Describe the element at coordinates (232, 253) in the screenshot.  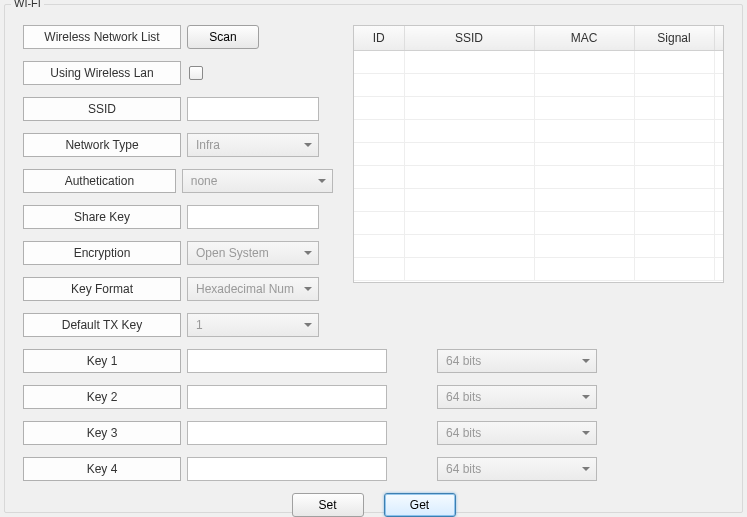
I see `encryption-value: Open System` at that location.